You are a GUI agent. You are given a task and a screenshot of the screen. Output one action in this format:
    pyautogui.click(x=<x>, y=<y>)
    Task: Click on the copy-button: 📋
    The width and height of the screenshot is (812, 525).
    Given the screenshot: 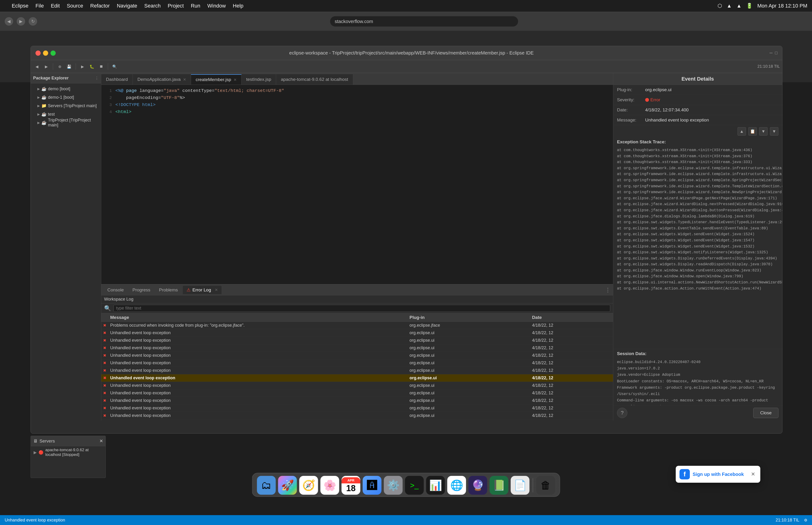 What is the action you would take?
    pyautogui.click(x=752, y=132)
    